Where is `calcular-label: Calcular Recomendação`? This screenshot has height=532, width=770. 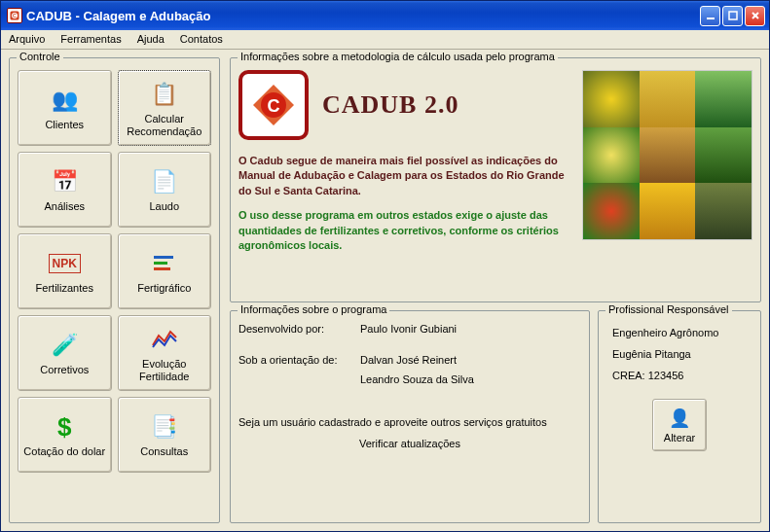
calcular-label: Calcular Recomendação is located at coordinates (165, 124).